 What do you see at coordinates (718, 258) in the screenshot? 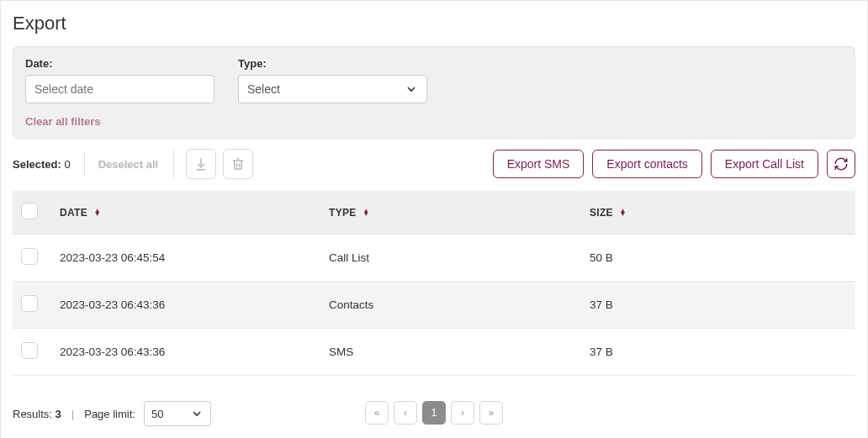
I see `cell-size: 50 B` at bounding box center [718, 258].